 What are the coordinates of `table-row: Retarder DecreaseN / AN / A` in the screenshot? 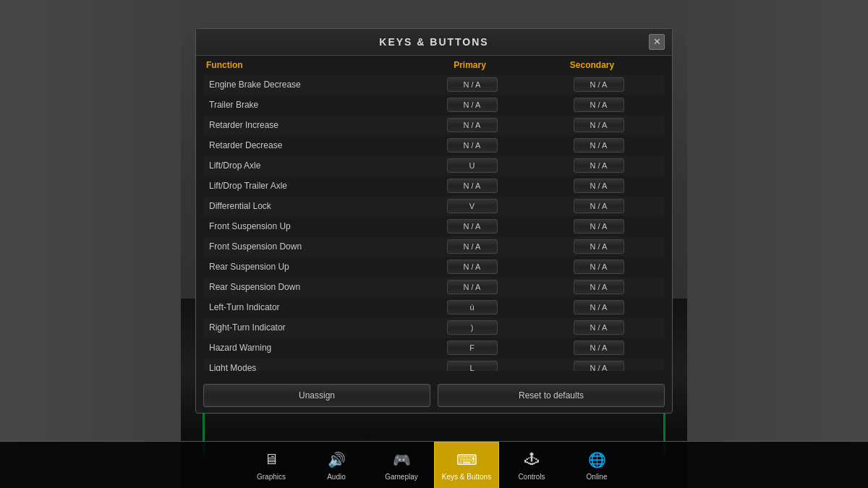 It's located at (434, 145).